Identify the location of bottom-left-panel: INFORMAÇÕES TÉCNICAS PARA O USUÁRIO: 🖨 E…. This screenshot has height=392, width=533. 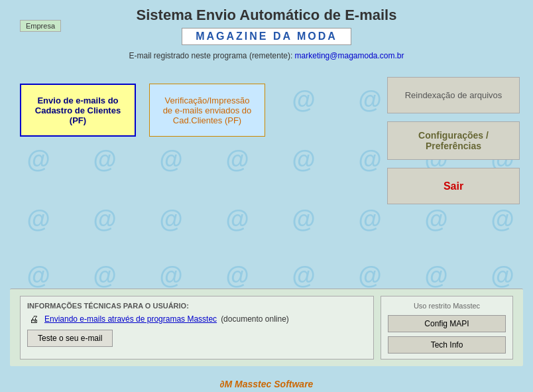
(197, 328).